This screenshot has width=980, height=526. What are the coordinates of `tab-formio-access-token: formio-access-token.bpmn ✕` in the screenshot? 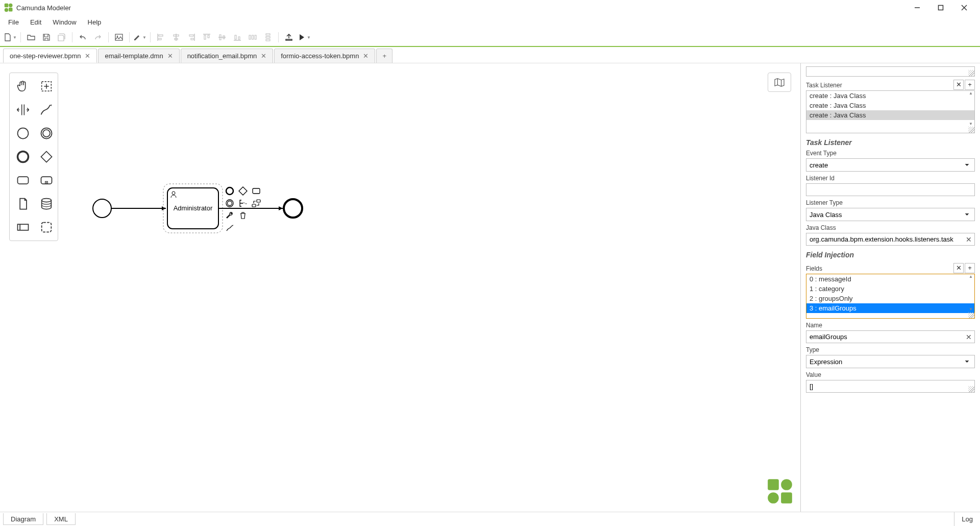 It's located at (325, 56).